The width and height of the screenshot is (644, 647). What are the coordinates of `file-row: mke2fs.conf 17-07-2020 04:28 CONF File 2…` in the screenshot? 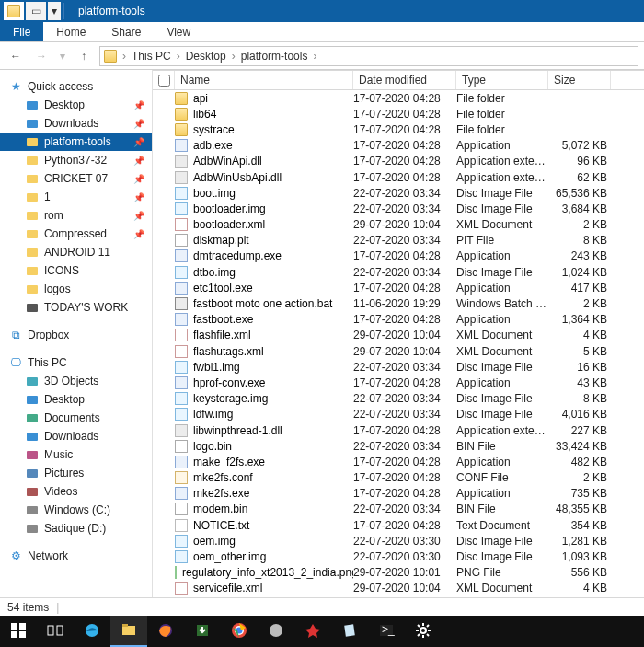 It's located at (398, 479).